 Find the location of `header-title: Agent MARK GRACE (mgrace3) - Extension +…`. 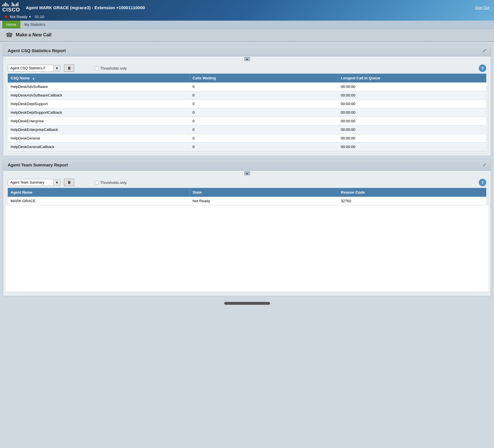

header-title: Agent MARK GRACE (mgrace3) - Extension +… is located at coordinates (85, 7).